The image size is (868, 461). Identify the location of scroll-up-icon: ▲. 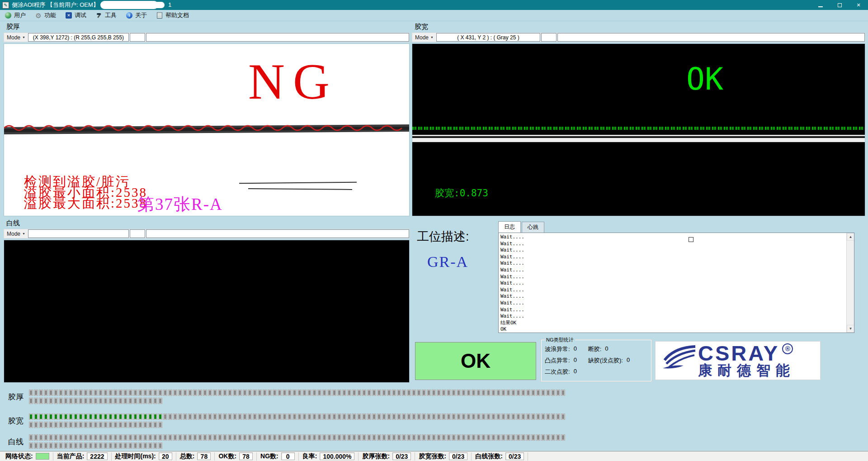
(851, 237).